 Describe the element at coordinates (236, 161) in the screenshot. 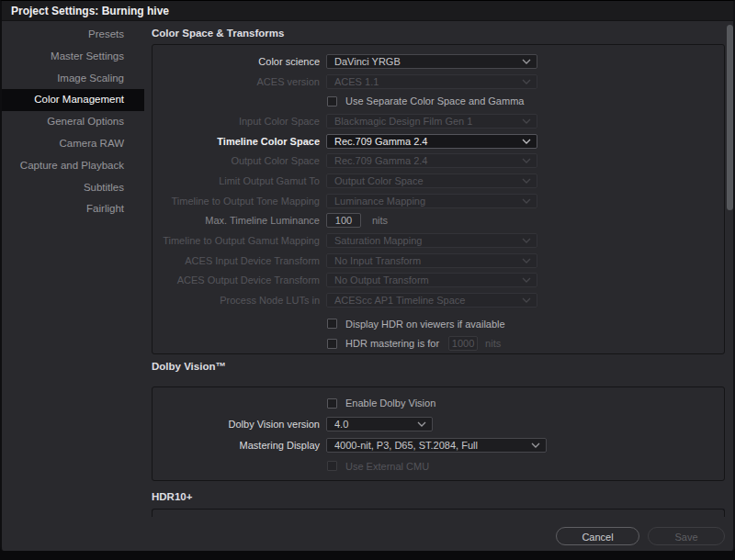

I see `row-label: Output Color Space` at that location.